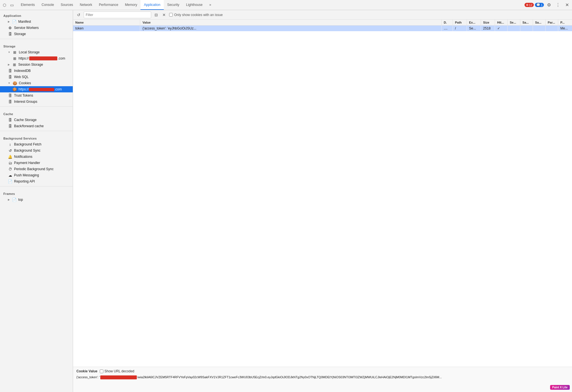 This screenshot has width=572, height=392. I want to click on table-row: token {'access_token': 'eyJhbGciOiJSUz..…, so click(323, 29).